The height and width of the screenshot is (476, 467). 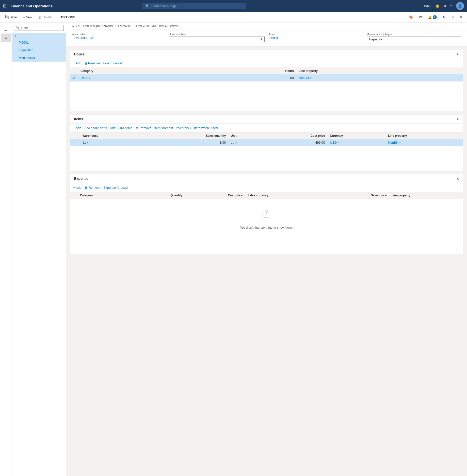 What do you see at coordinates (452, 17) in the screenshot?
I see `open-in-new-icon: ⤢` at bounding box center [452, 17].